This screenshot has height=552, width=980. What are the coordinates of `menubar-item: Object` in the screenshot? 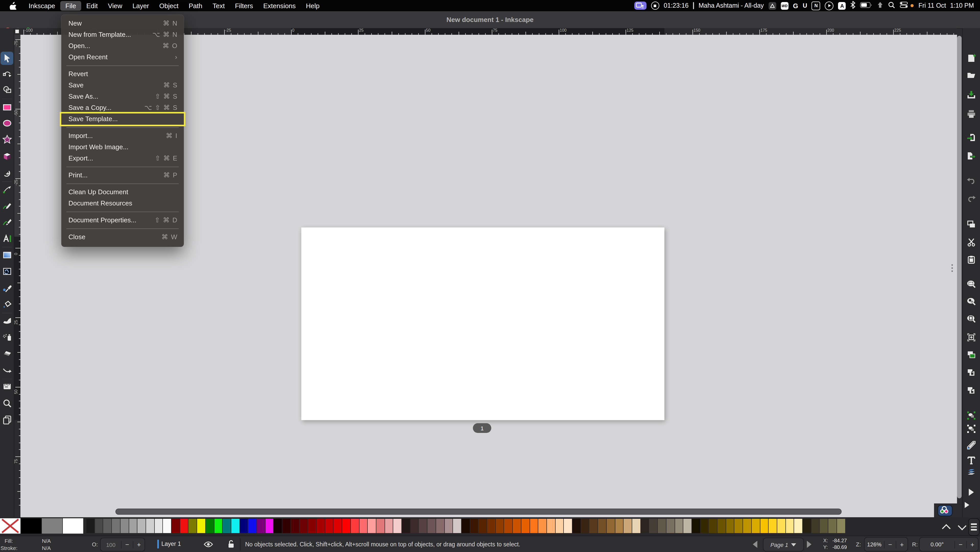 It's located at (169, 6).